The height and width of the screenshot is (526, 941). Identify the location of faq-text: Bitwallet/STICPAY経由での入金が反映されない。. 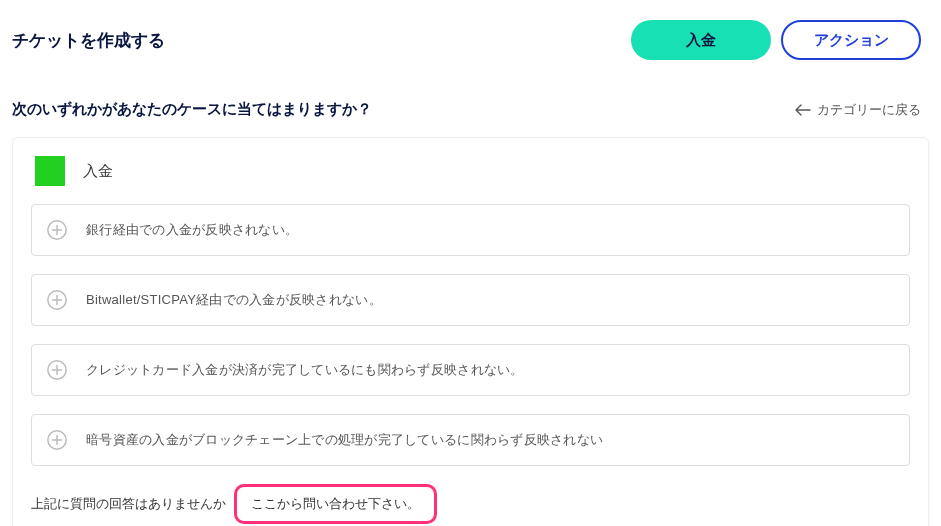
(234, 300).